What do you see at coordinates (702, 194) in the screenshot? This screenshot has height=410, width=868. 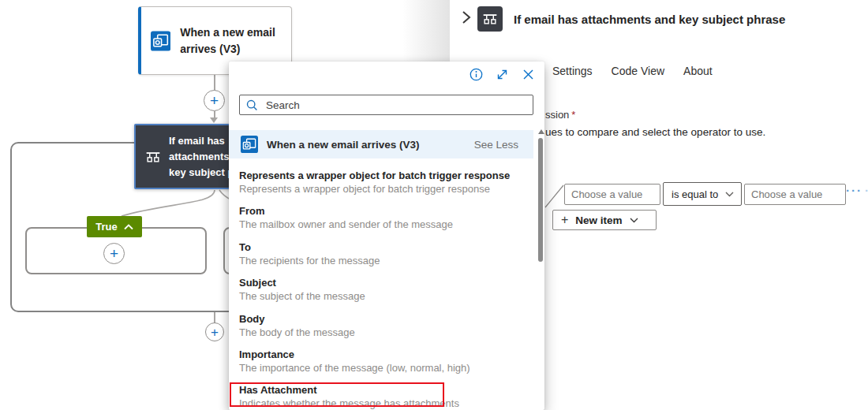 I see `operator-select: is equal to` at bounding box center [702, 194].